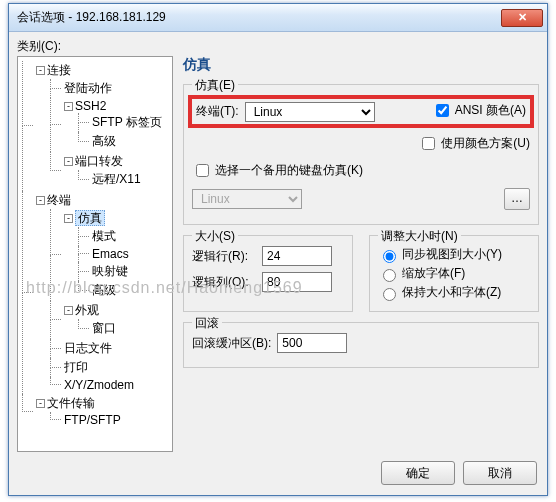 This screenshot has height=502, width=556. What do you see at coordinates (124, 272) in the screenshot?
I see `tree-item: 映射键` at bounding box center [124, 272].